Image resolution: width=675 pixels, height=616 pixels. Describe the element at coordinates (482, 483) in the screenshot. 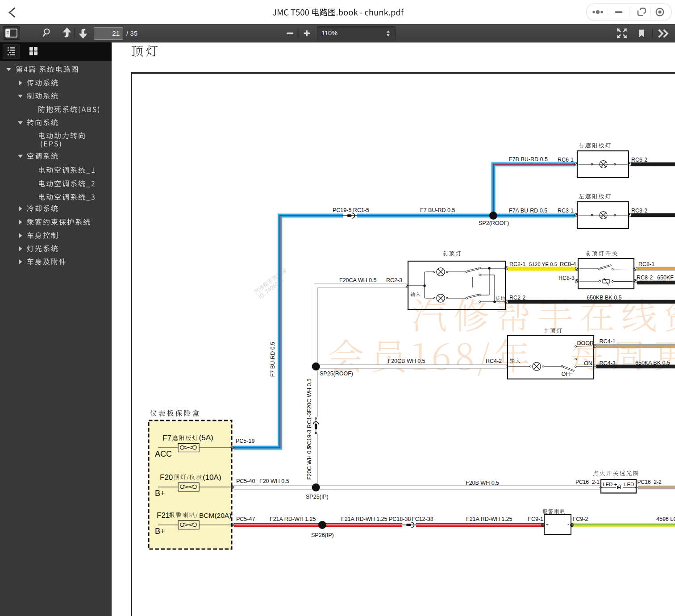

I see `svg-text: F20B WH 0.5` at that location.